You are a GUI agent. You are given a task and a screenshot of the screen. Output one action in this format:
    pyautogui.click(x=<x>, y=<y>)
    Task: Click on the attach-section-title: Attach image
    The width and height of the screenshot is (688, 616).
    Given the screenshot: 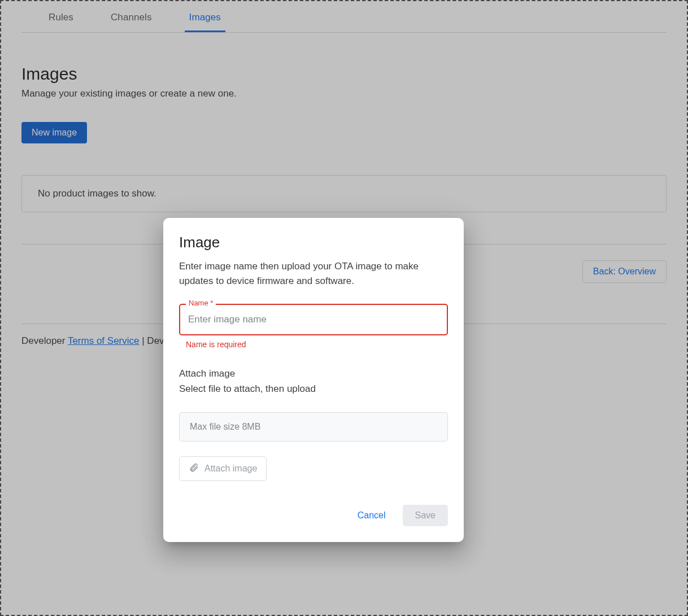 What is the action you would take?
    pyautogui.click(x=313, y=374)
    